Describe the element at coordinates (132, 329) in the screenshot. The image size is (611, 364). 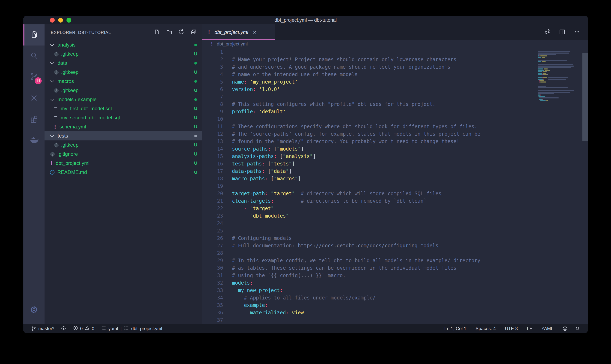
I see `editor-mode-indicator: yaml | dbt_project.yml` at that location.